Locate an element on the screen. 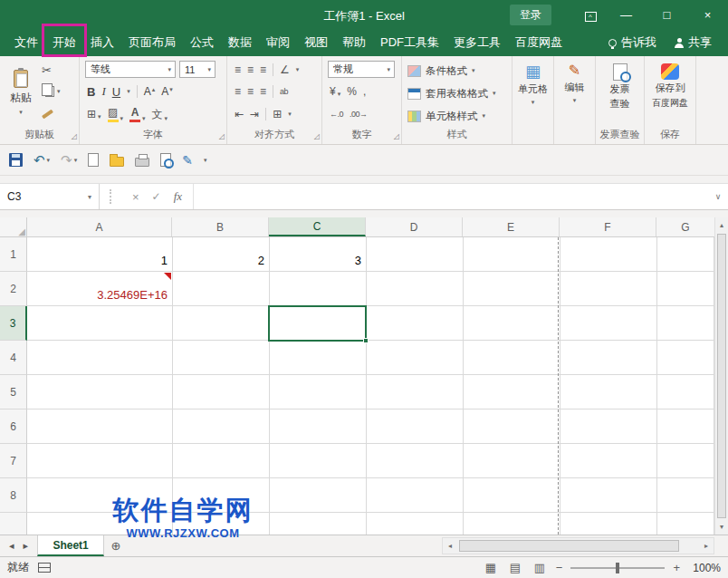  save-button is located at coordinates (16, 159).